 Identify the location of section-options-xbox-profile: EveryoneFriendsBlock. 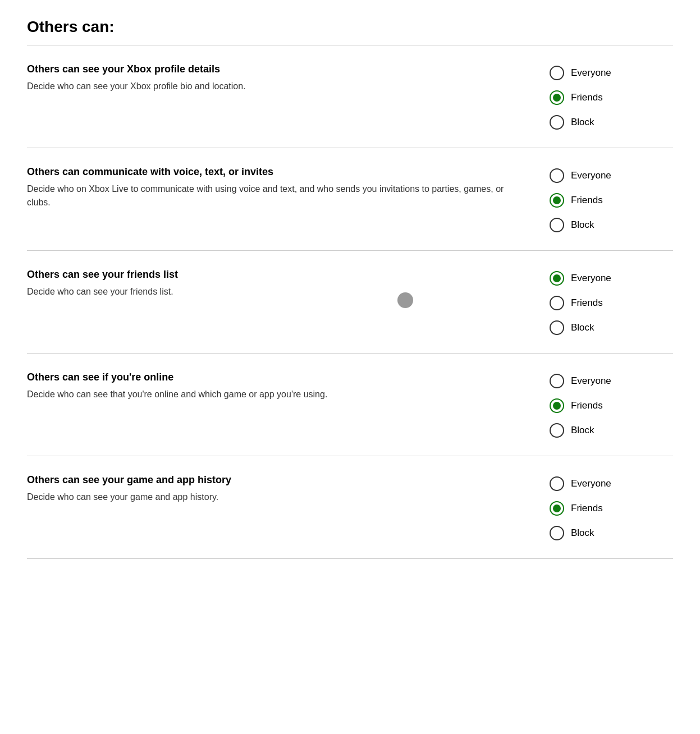
(611, 97).